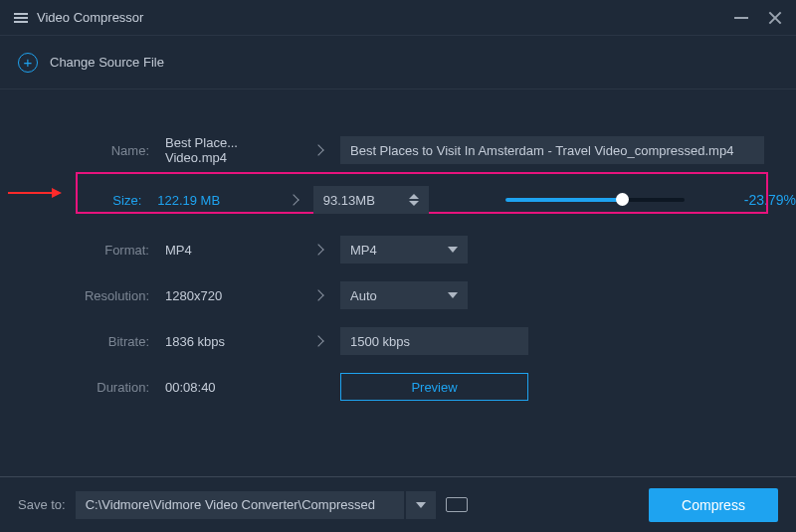 Image resolution: width=796 pixels, height=532 pixels. What do you see at coordinates (240, 505) in the screenshot?
I see `save-path-field: C:\Vidmore\Vidmore Video Converter\Compr…` at bounding box center [240, 505].